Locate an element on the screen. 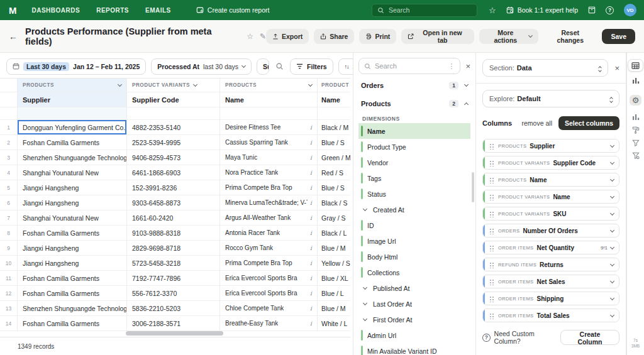 The image size is (644, 355). column-chip: PRODUCTS Supplier is located at coordinates (551, 146).